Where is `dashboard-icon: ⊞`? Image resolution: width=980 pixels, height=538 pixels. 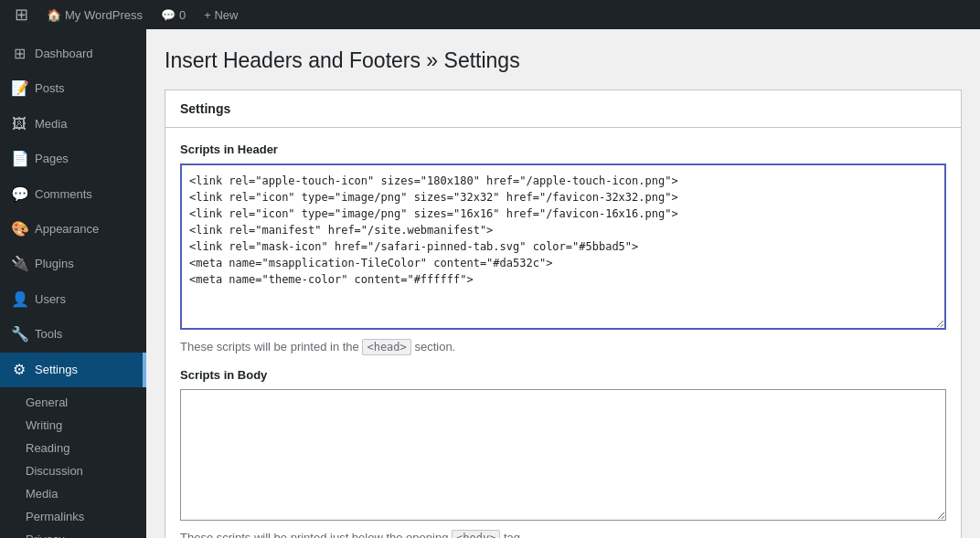
dashboard-icon: ⊞ is located at coordinates (19, 54).